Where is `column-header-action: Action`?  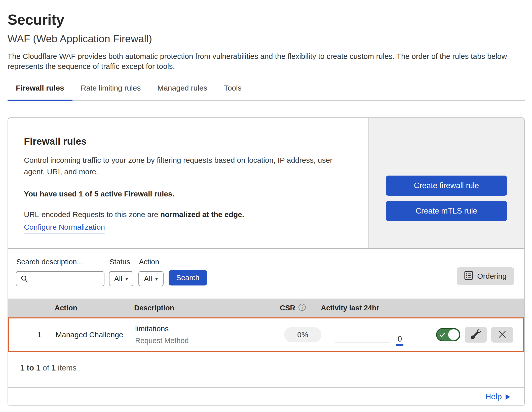
column-header-action: Action is located at coordinates (94, 308).